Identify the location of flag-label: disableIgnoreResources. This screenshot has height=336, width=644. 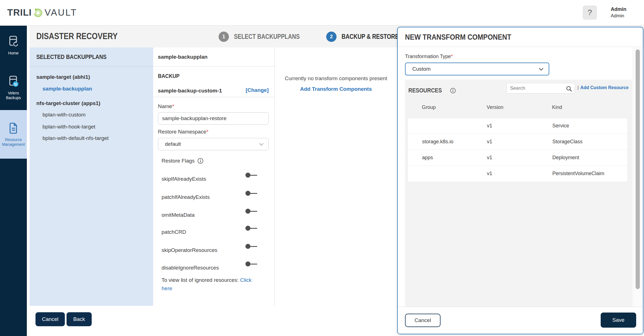
(190, 268).